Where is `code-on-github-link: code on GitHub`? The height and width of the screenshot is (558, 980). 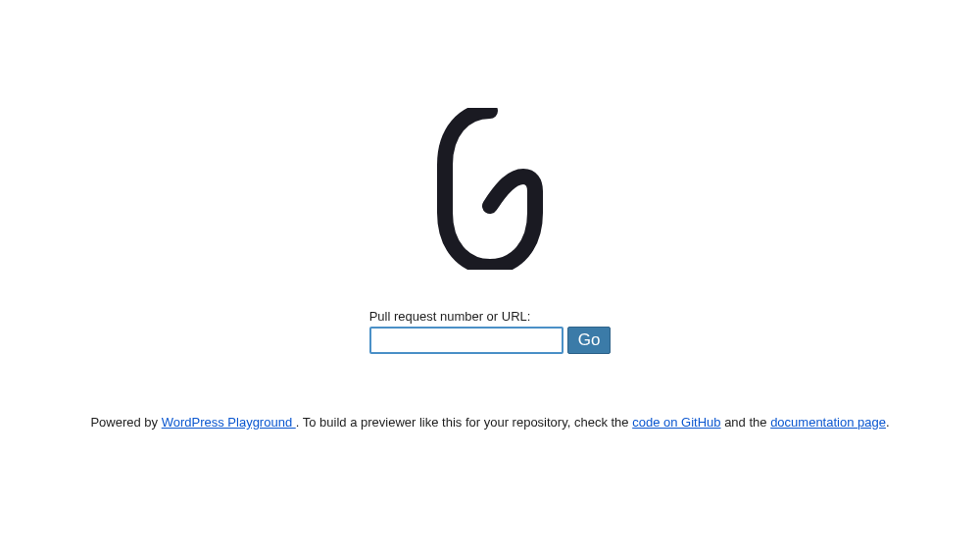
code-on-github-link: code on GitHub is located at coordinates (676, 422).